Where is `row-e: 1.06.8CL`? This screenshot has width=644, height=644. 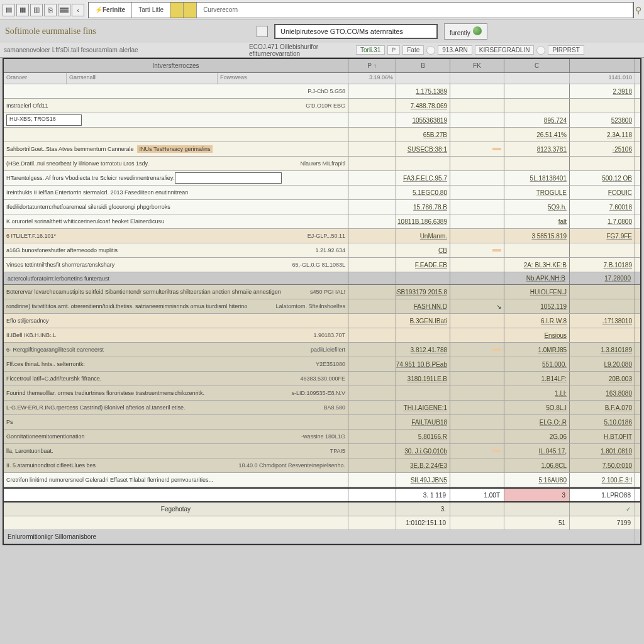
row-e: 1.06.8CL is located at coordinates (537, 465).